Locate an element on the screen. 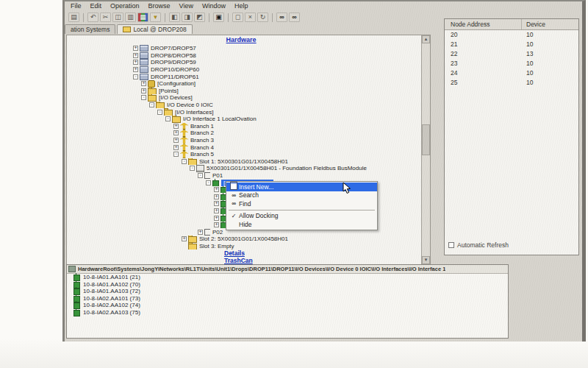 The image size is (588, 368). tree-item: - [I/O Interfaces] is located at coordinates (244, 112).